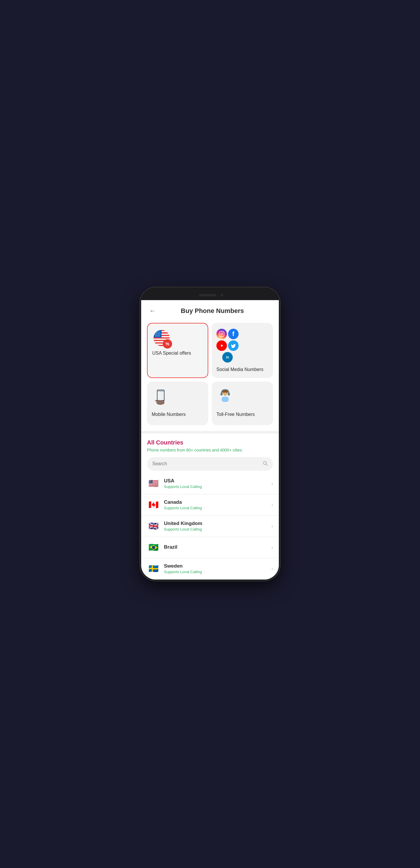 The height and width of the screenshot is (868, 420). I want to click on youtube-icon, so click(222, 346).